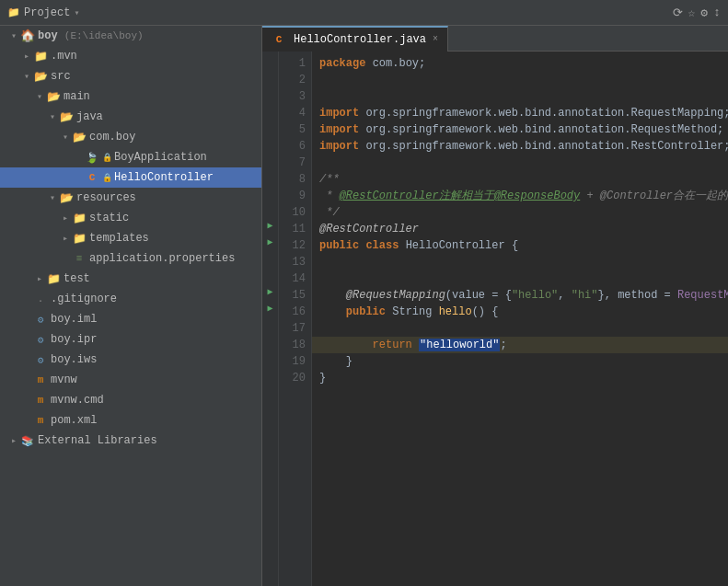  What do you see at coordinates (697, 13) in the screenshot?
I see `toolbar-icons: ⟳ ☆ ⚙ ↕` at bounding box center [697, 13].